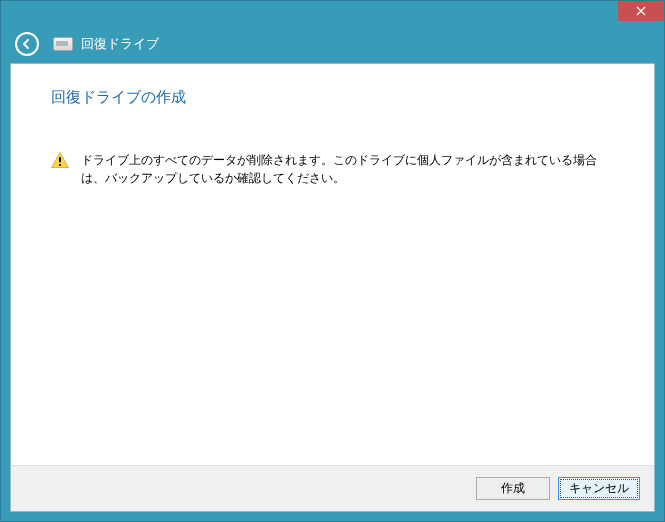  Describe the element at coordinates (332, 12) in the screenshot. I see `title-bar` at that location.